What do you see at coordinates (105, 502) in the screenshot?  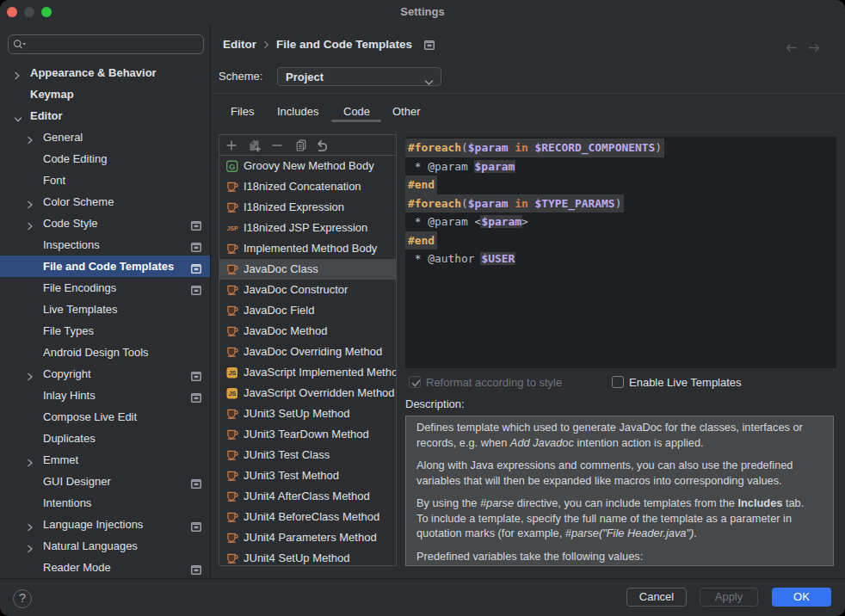 I see `sidebar-item-intentions: Intentions` at bounding box center [105, 502].